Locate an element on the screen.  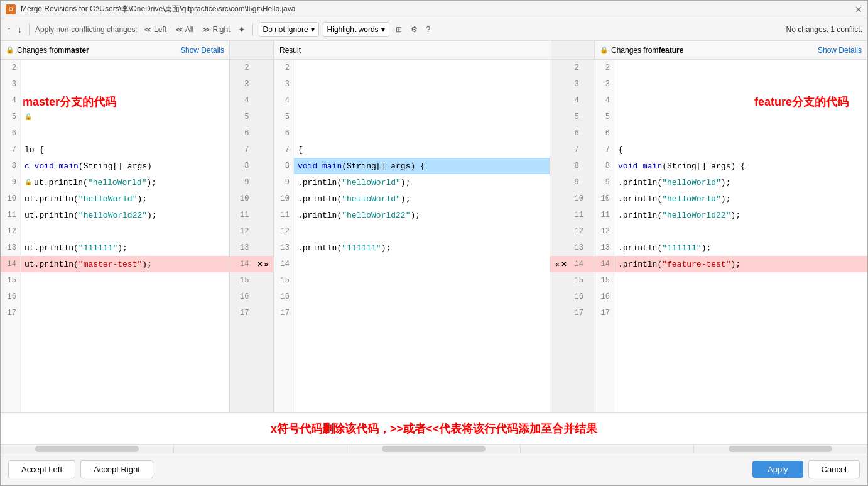
apply-right-button: ≫ Right is located at coordinates (216, 30).